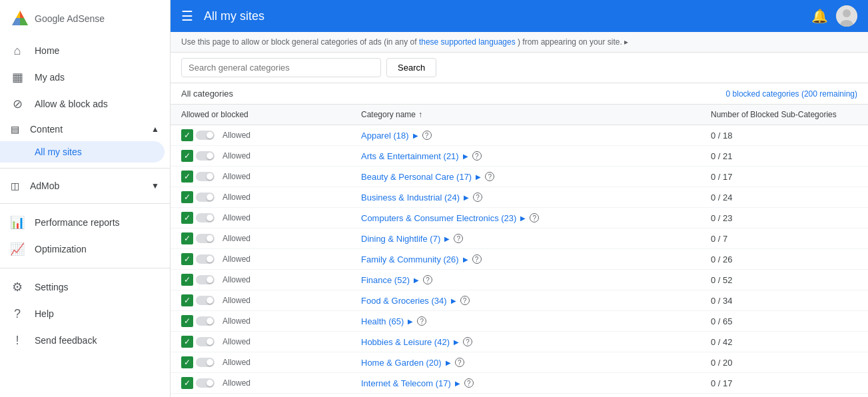 This screenshot has width=868, height=397. I want to click on sidebar-item-home: ⌂ Home, so click(83, 51).